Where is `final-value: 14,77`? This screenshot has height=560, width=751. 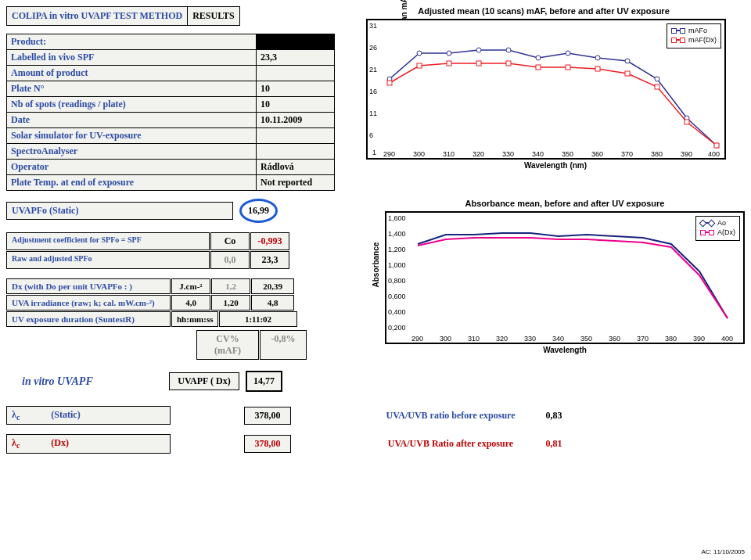
final-value: 14,77 is located at coordinates (264, 382).